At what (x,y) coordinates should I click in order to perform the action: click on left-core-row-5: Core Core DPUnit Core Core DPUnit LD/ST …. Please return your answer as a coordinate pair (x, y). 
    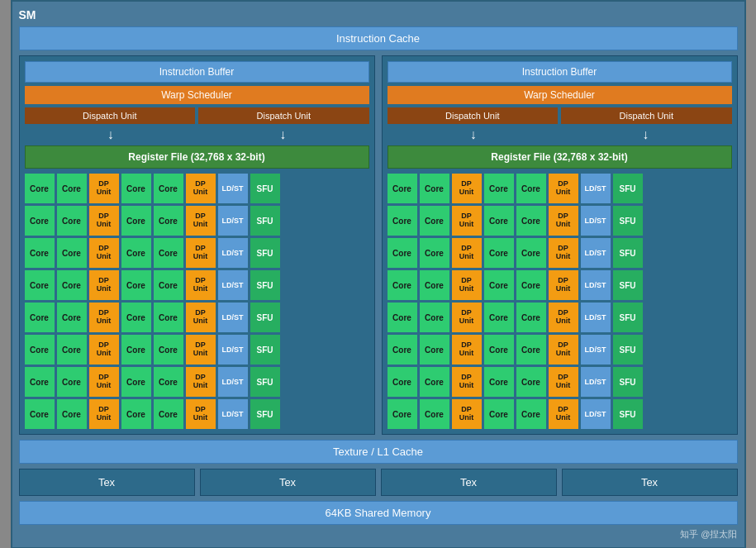
    Looking at the image, I should click on (197, 317).